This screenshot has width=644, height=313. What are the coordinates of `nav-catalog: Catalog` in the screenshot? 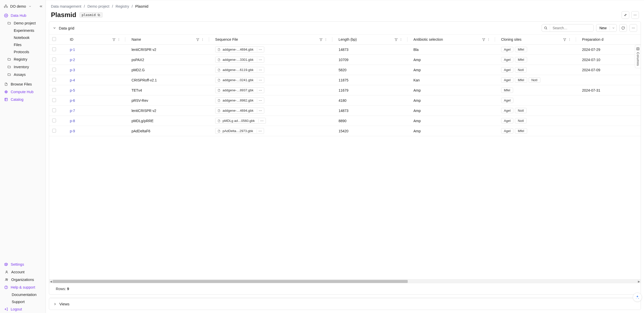 It's located at (23, 99).